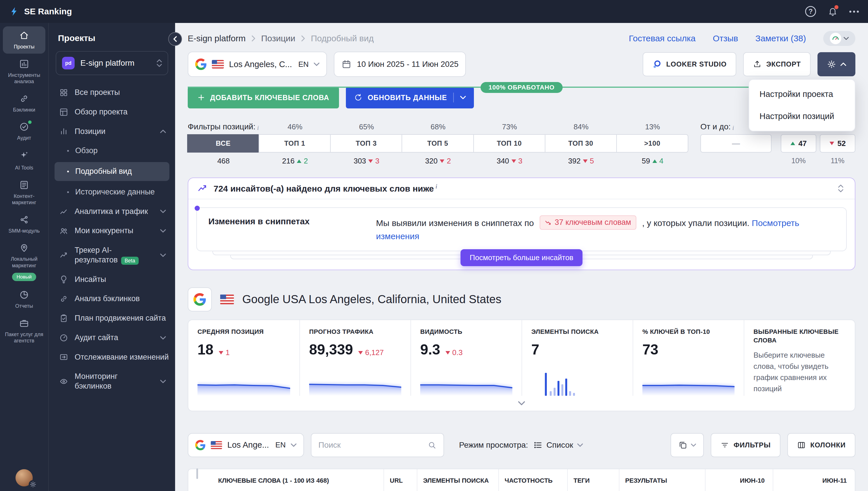  What do you see at coordinates (24, 331) in the screenshot?
I see `rail-item-agency-pack: Пакет услуг для агентств` at bounding box center [24, 331].